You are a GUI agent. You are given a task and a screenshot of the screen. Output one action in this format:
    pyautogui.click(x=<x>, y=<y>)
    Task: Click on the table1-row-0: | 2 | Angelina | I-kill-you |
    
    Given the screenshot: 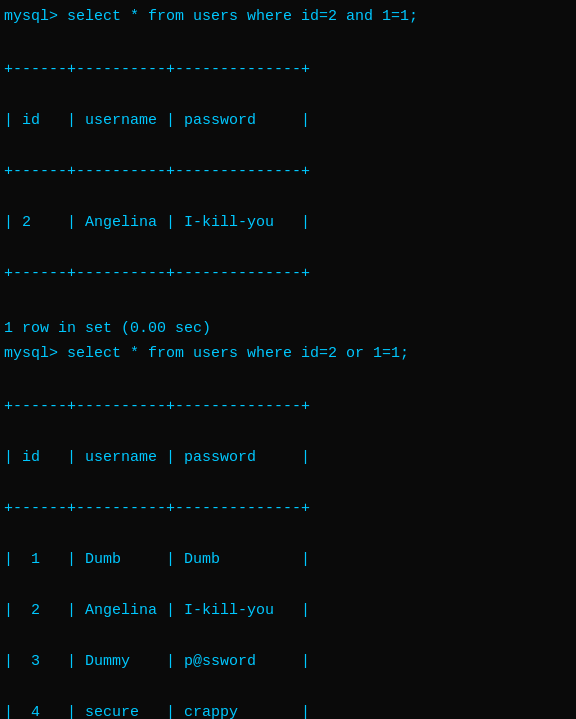 What is the action you would take?
    pyautogui.click(x=288, y=222)
    